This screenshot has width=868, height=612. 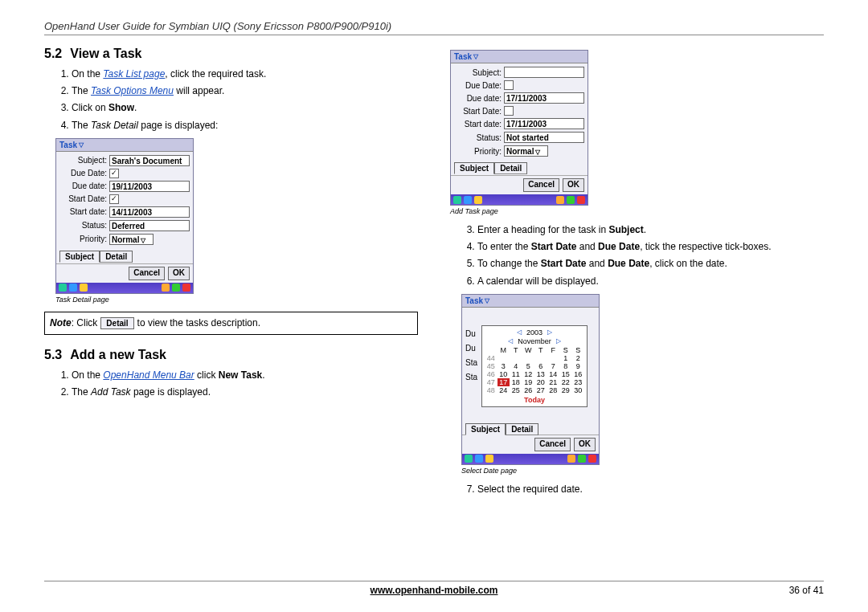 I want to click on steps-5-3-right: Enter a heading for the task in Subject.…, so click(x=637, y=255).